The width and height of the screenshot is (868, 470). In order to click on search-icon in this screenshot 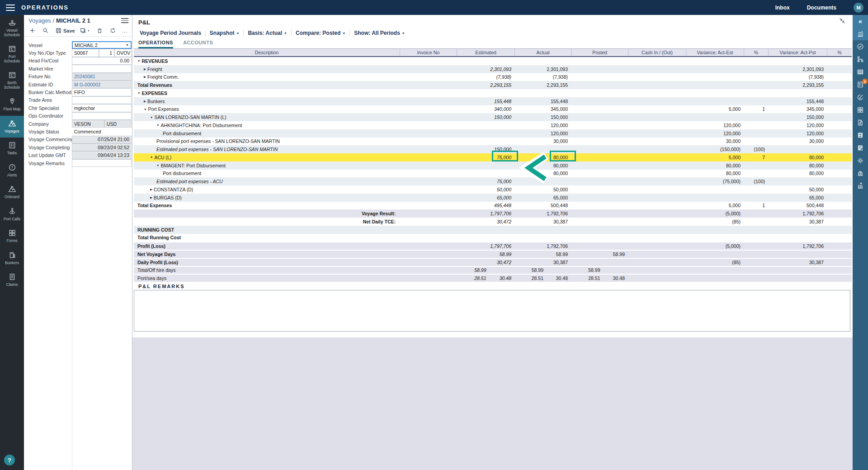, I will do `click(45, 31)`.